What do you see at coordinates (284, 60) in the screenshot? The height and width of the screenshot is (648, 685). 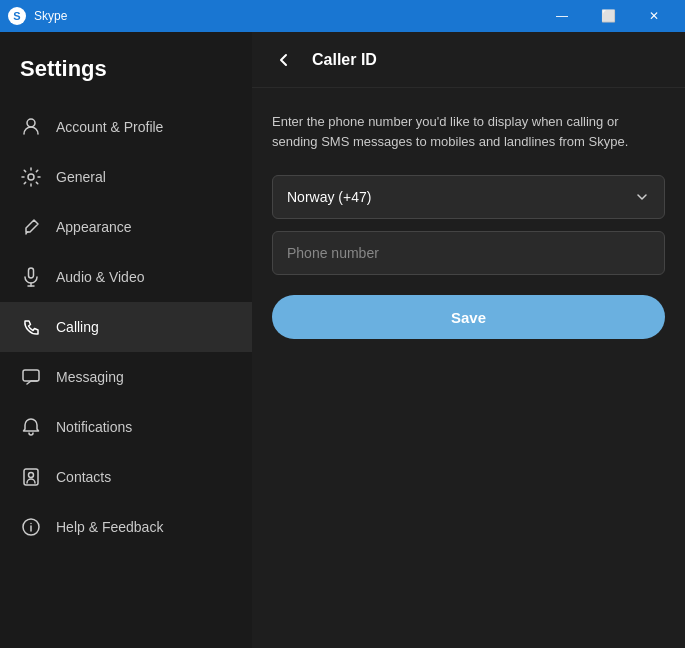 I see `back-button` at bounding box center [284, 60].